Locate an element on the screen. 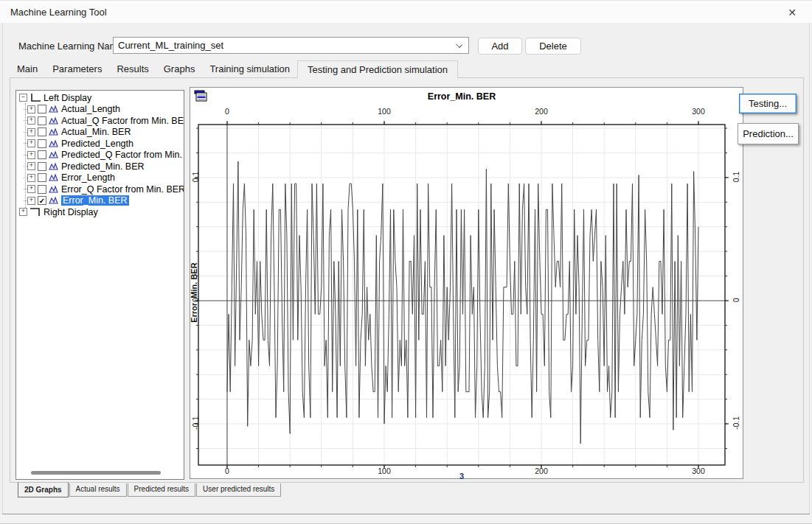 This screenshot has width=812, height=524. y-tick-label-left: -0.1 is located at coordinates (195, 423).